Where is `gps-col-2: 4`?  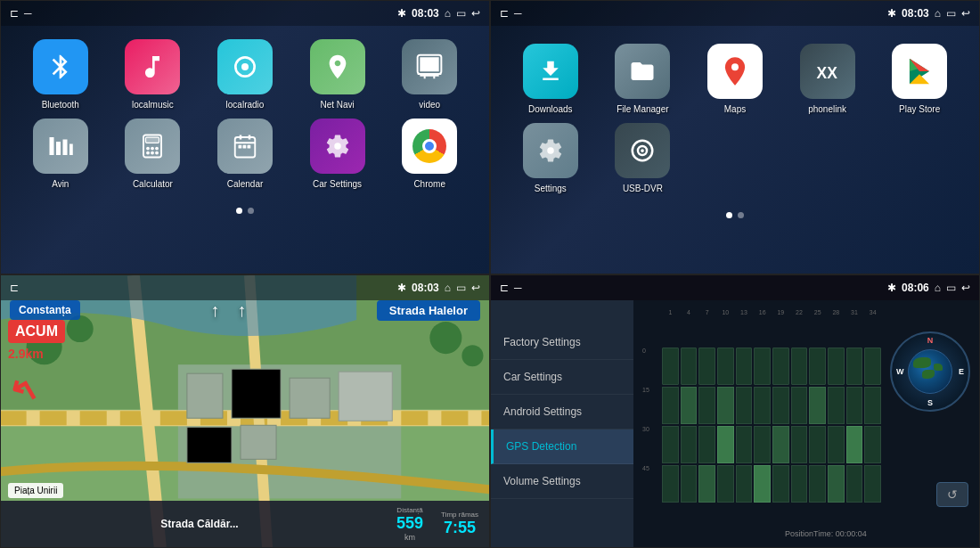
gps-col-2: 4 is located at coordinates (690, 328).